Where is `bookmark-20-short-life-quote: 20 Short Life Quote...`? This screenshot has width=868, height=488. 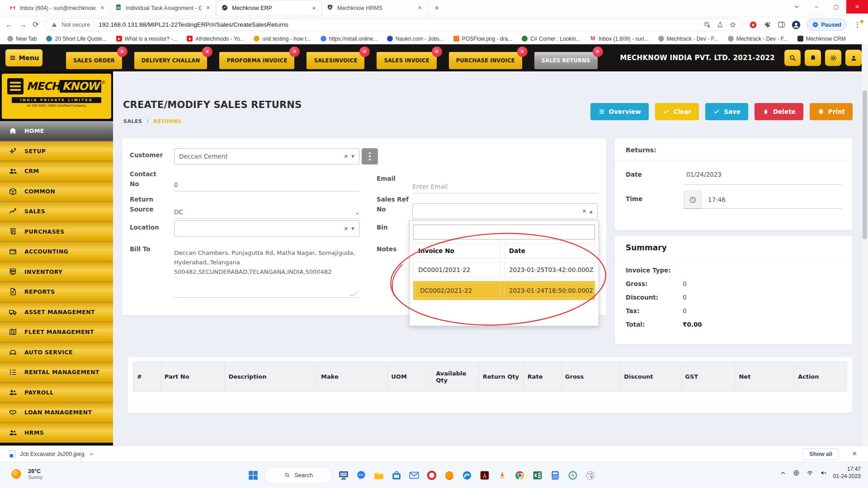 bookmark-20-short-life-quote: 20 Short Life Quote... is located at coordinates (76, 39).